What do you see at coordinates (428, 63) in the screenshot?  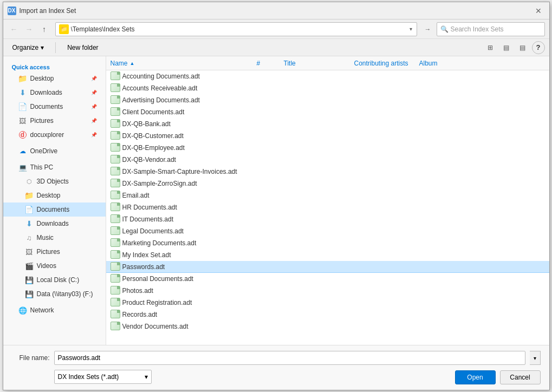 I see `album-header-text: Album` at bounding box center [428, 63].